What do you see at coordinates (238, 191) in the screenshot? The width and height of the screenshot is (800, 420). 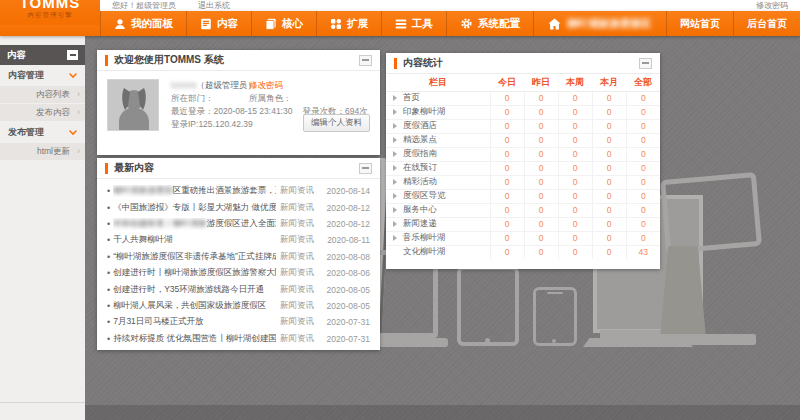 I see `news-list-item: •柳叶湖旅游度假区重磅推出酒景旅游套票，五折优惠，等你新闻资讯2020-08-1…` at bounding box center [238, 191].